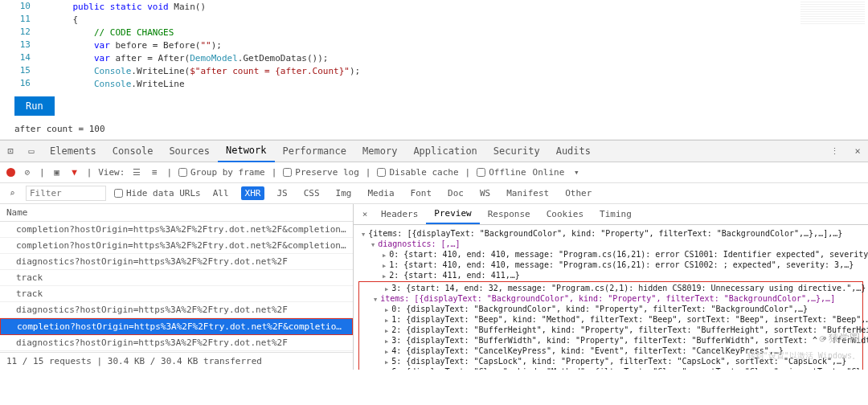 This screenshot has width=868, height=405. I want to click on filter-css: CSS, so click(312, 193).